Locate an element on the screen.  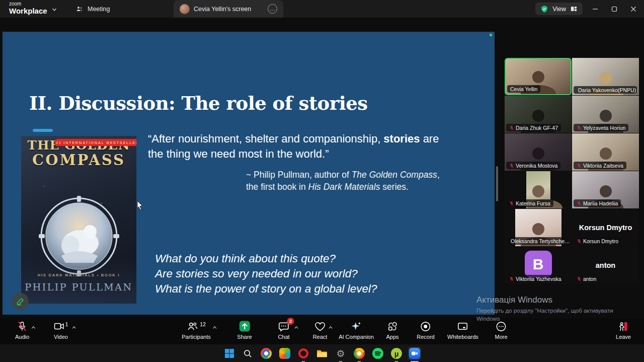
logo-text-workplace: Workplace is located at coordinates (28, 11).